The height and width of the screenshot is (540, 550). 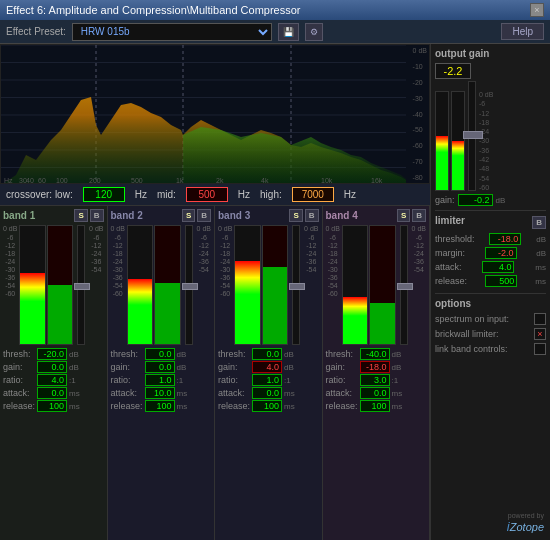 What do you see at coordinates (419, 216) in the screenshot?
I see `band-4-bypass-button: B` at bounding box center [419, 216].